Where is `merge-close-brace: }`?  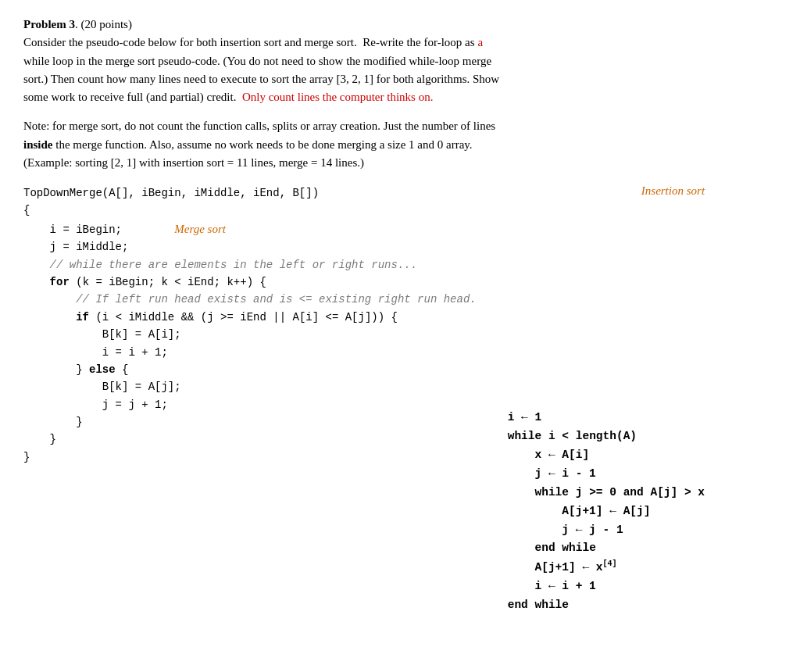 merge-close-brace: } is located at coordinates (27, 457).